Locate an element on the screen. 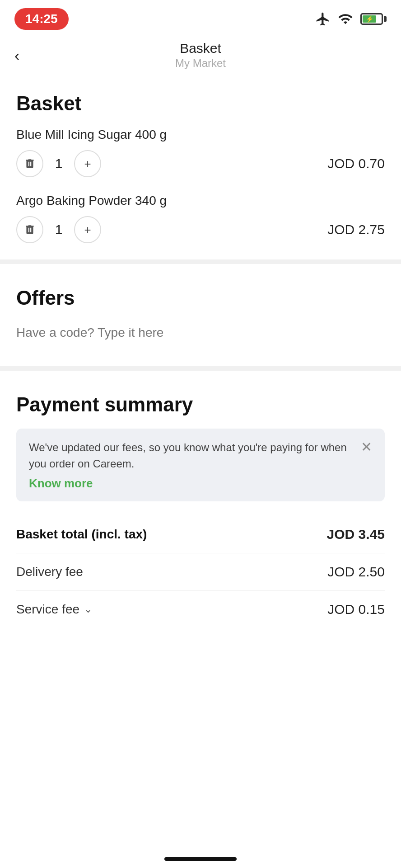  summary-row-basket-total: Basket total (incl. tax) JOD 3.45 is located at coordinates (200, 534).